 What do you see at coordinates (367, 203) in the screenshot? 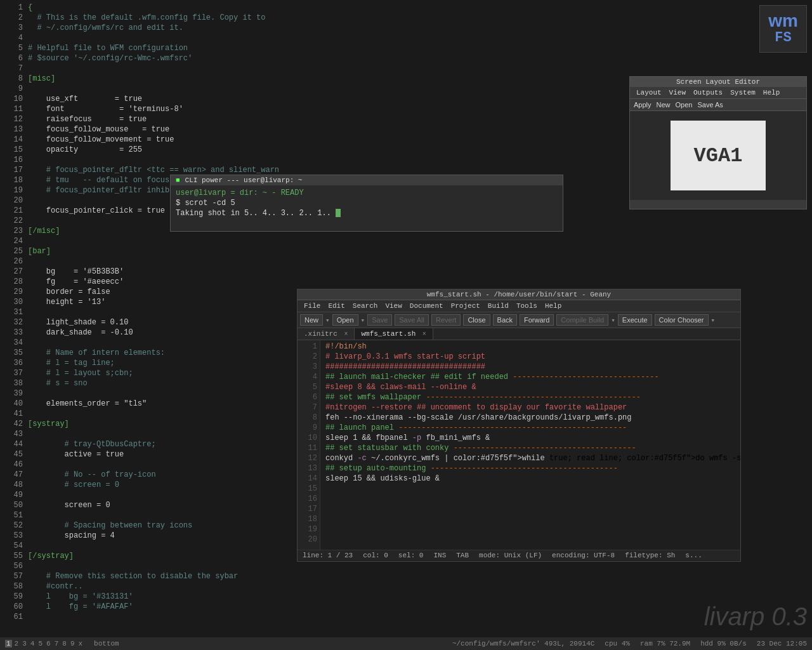
I see `mini-terminal: ■ CLI power --- user@livarp: ~ user@liva…` at bounding box center [367, 203].